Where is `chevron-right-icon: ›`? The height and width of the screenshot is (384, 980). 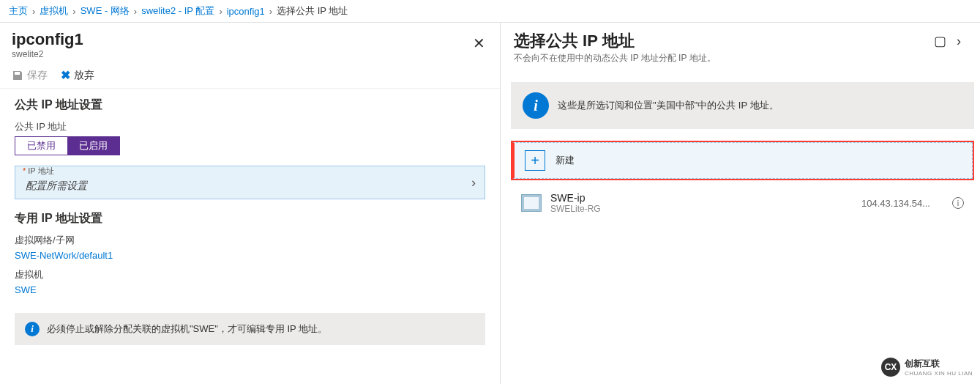 chevron-right-icon: › is located at coordinates (474, 183).